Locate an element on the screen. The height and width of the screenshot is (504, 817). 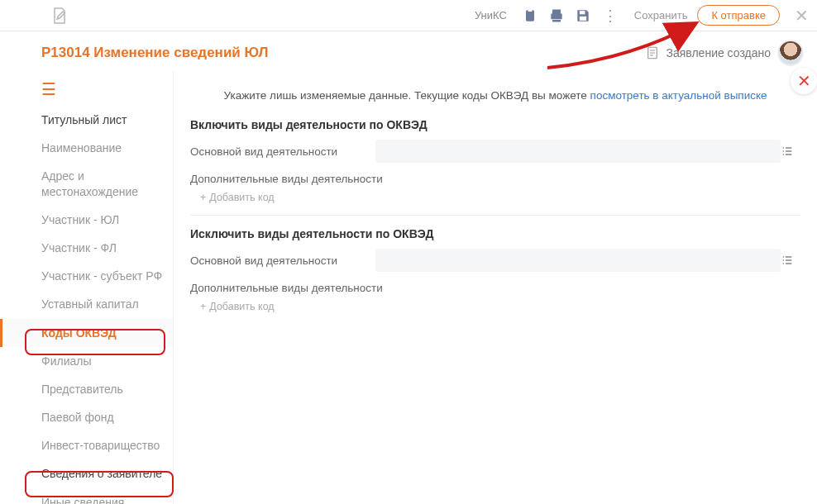
exclude-heading: Исключить виды деятельности по ОКВЭД is located at coordinates (495, 234).